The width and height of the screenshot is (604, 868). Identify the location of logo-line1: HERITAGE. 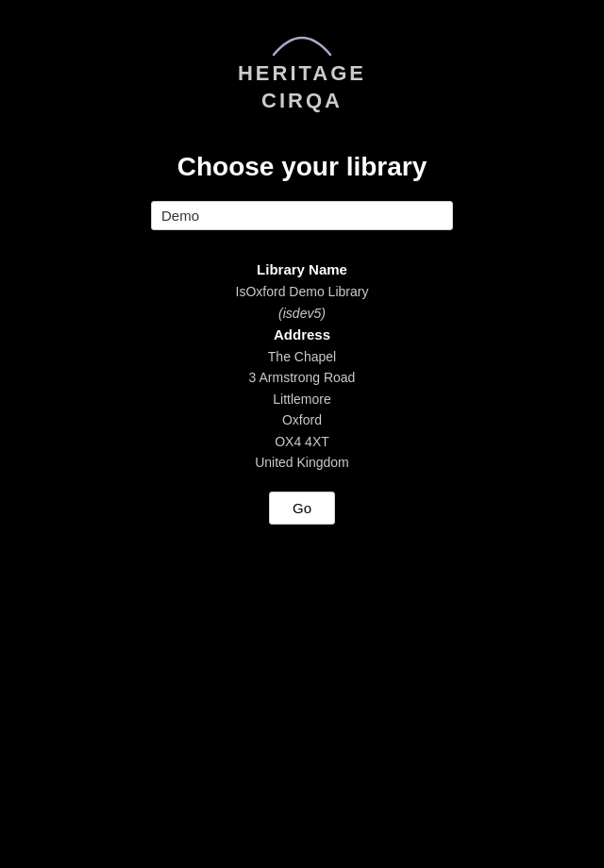
(302, 74).